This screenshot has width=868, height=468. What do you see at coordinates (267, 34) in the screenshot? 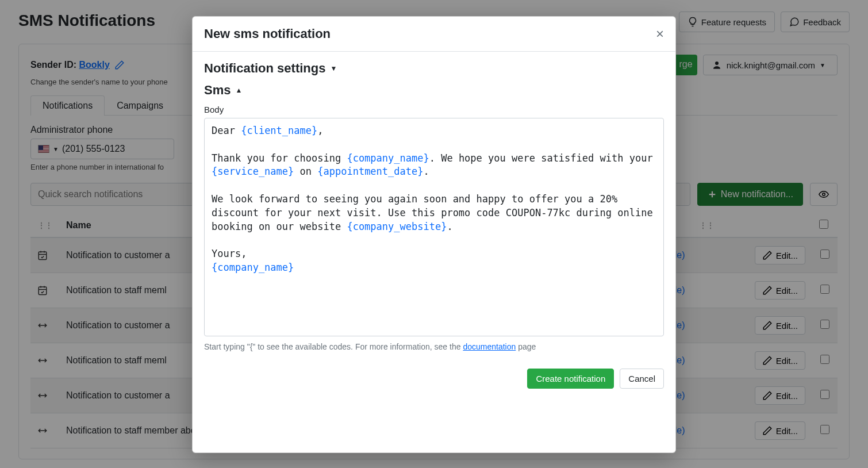
I see `modal-title: New sms notification` at bounding box center [267, 34].